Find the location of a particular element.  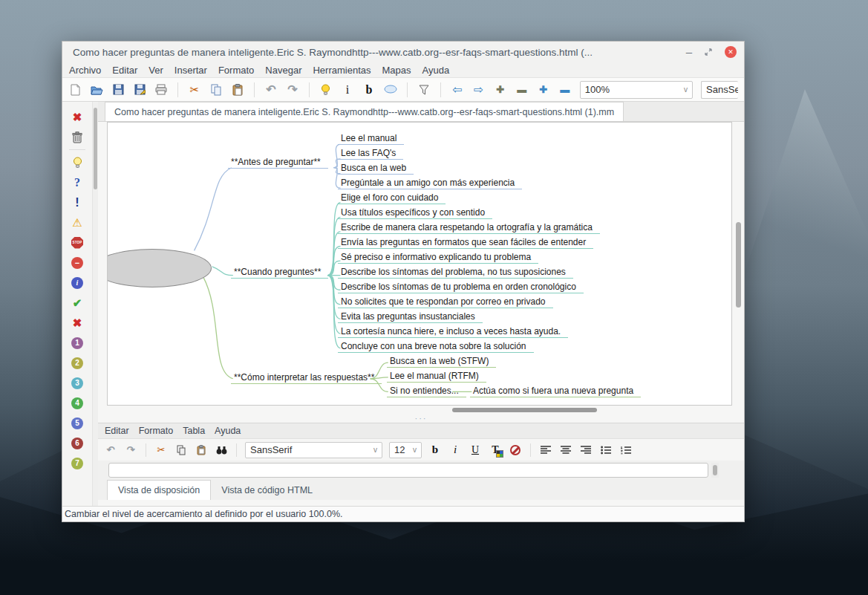

mindmap-node: Describe los síntomas de tu problema en … is located at coordinates (460, 287).